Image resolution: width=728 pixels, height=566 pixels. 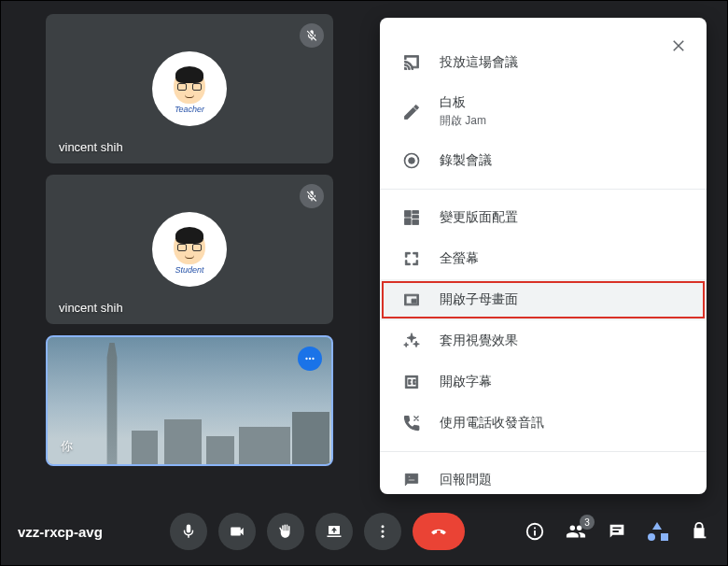 I want to click on people-count-badge: 3, so click(x=587, y=522).